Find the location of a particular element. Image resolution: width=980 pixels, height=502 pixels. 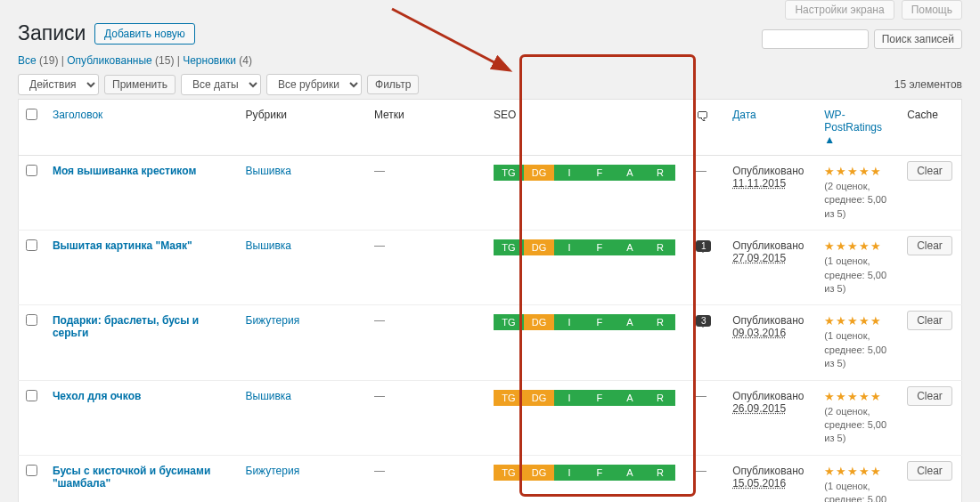

comment-count: 3 is located at coordinates (704, 320).